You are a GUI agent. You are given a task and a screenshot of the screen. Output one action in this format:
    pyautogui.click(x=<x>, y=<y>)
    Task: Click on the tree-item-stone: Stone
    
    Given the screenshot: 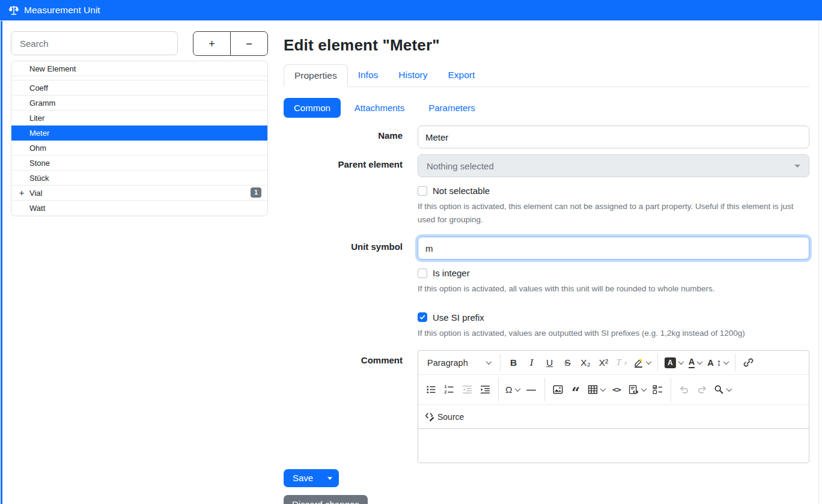 What is the action you would take?
    pyautogui.click(x=139, y=163)
    